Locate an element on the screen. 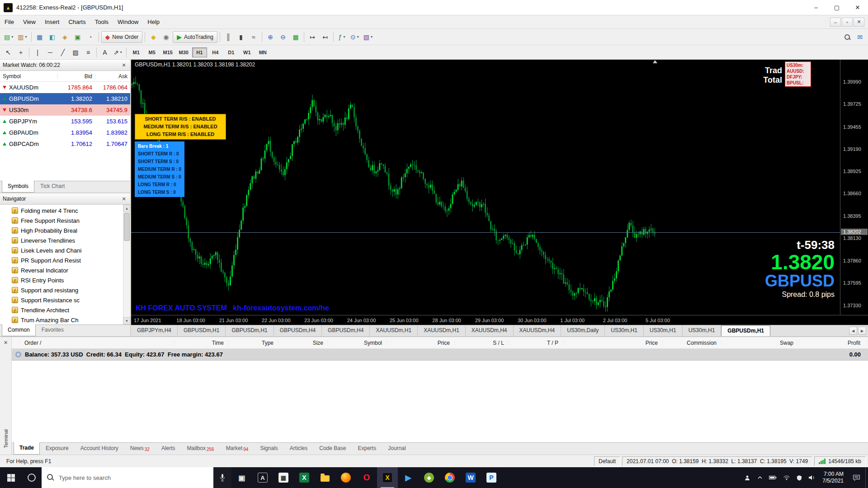 The image size is (868, 488). navigator-item-free-support-resistan: ƒFree Support Resistan is located at coordinates (67, 221).